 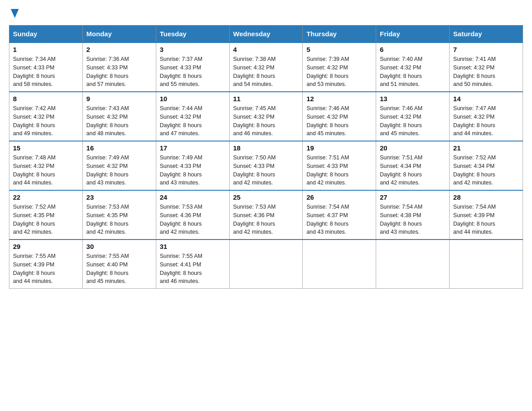 I want to click on day-number: 21, so click(x=486, y=148).